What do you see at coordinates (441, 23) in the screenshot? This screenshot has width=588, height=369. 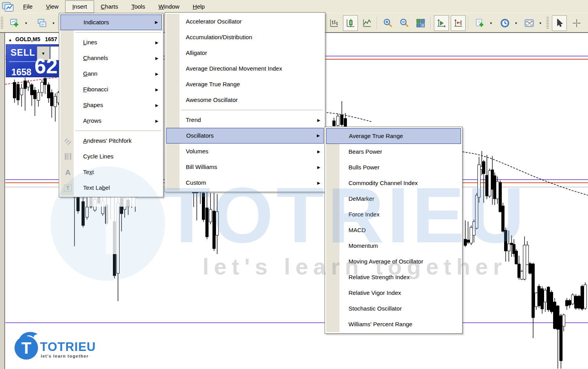 I see `auto-scroll-button` at bounding box center [441, 23].